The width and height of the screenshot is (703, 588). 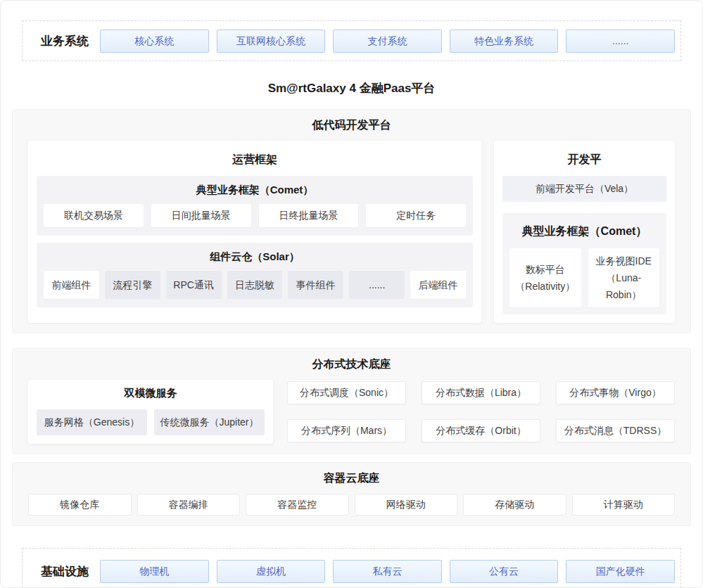 What do you see at coordinates (255, 160) in the screenshot?
I see `operation-framework-title: 运营框架` at bounding box center [255, 160].